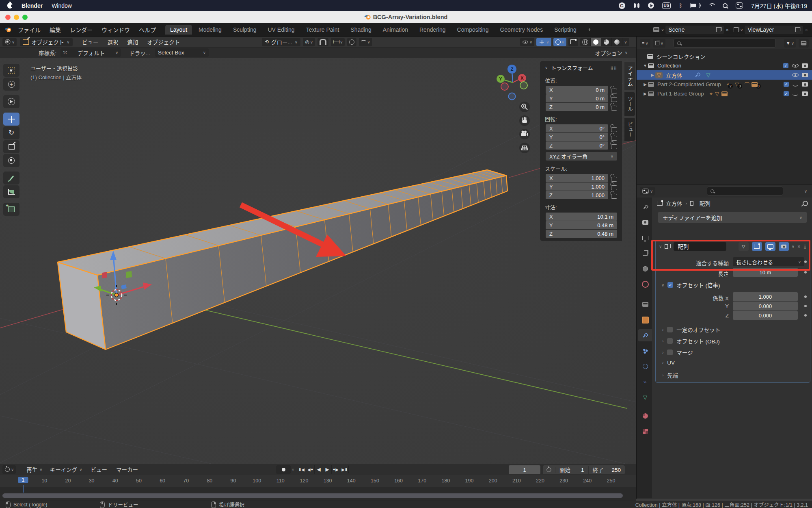 This screenshot has width=812, height=508. What do you see at coordinates (512, 97) in the screenshot?
I see `axis-z-neg-ball` at bounding box center [512, 97].